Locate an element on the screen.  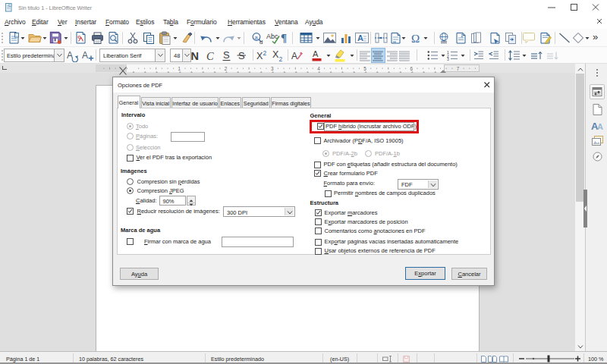
svg-text: 7 is located at coordinates (458, 68).